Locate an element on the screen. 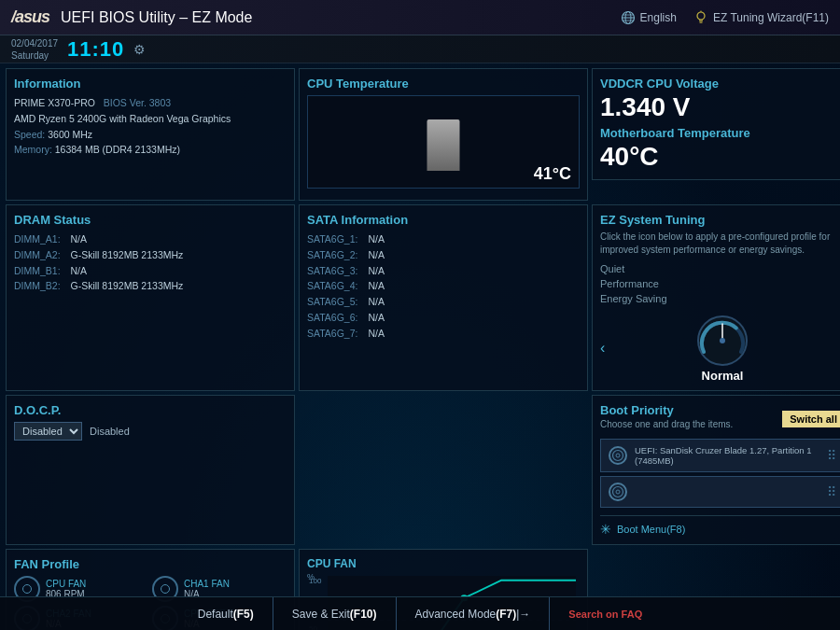 Image resolution: width=840 pixels, height=630 pixels. save-exit-button: Save & Exit(F10) is located at coordinates (335, 614).